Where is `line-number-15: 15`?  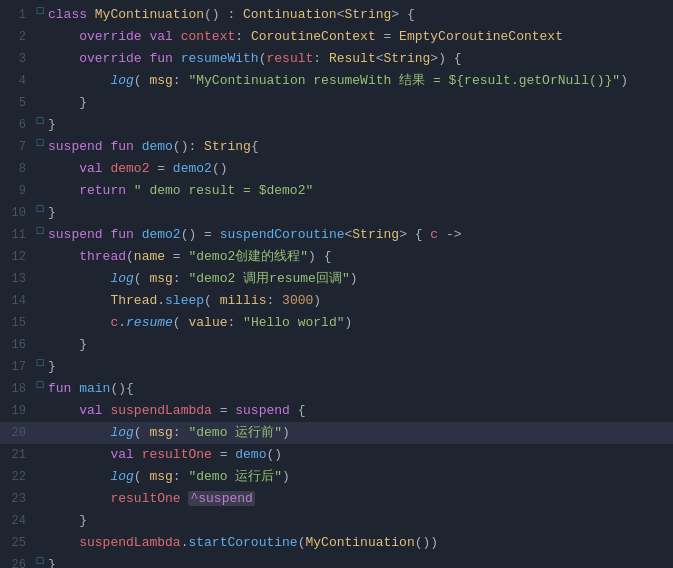 line-number-15: 15 is located at coordinates (18, 323).